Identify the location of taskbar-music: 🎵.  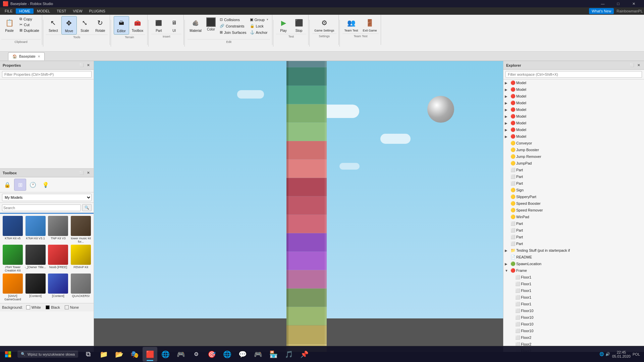
(289, 354).